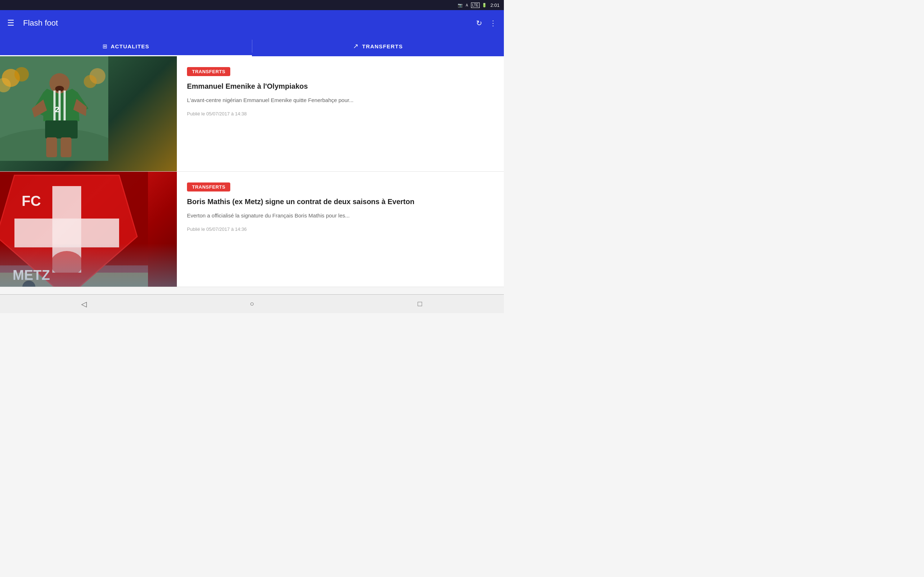 This screenshot has width=924, height=577. Describe the element at coordinates (130, 46) in the screenshot. I see `tab-actualites-label: ACTUALITES` at that location.